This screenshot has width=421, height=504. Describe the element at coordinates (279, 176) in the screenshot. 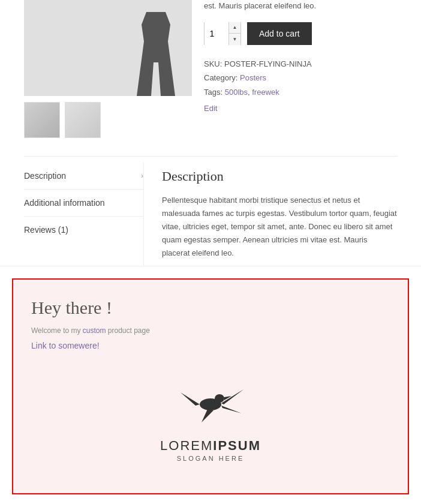

I see `description-heading: Description` at that location.